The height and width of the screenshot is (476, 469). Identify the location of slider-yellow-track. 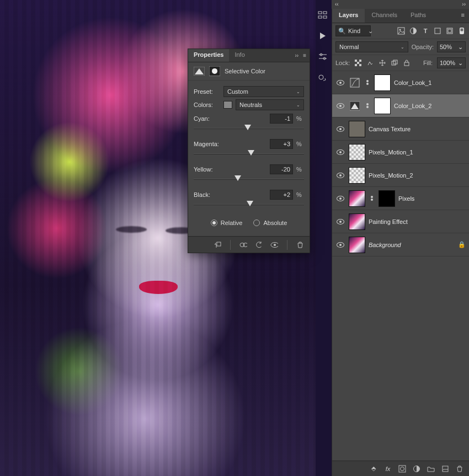
(249, 179).